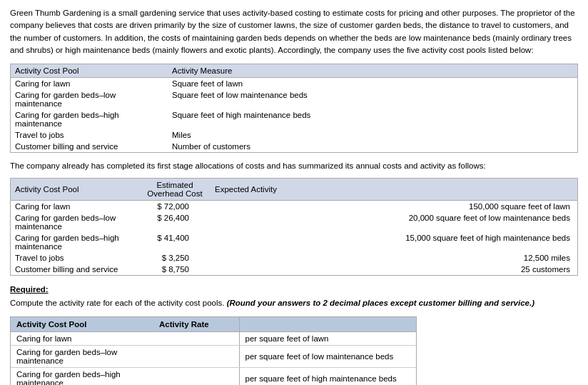 This screenshot has width=588, height=385. What do you see at coordinates (175, 190) in the screenshot?
I see `table2-col2-header: Estimated Overhead Cost` at bounding box center [175, 190].